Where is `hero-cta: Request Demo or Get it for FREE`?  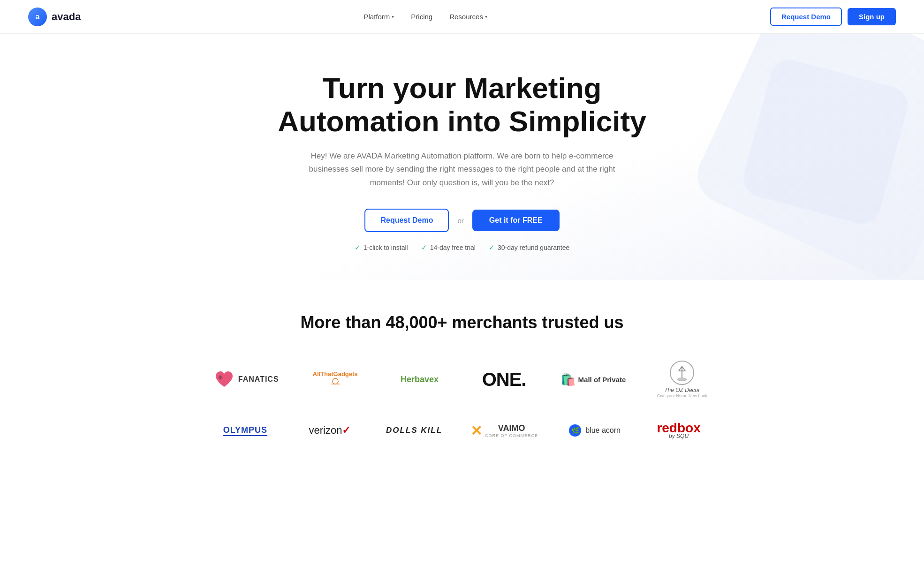 hero-cta: Request Demo or Get it for FREE is located at coordinates (462, 220).